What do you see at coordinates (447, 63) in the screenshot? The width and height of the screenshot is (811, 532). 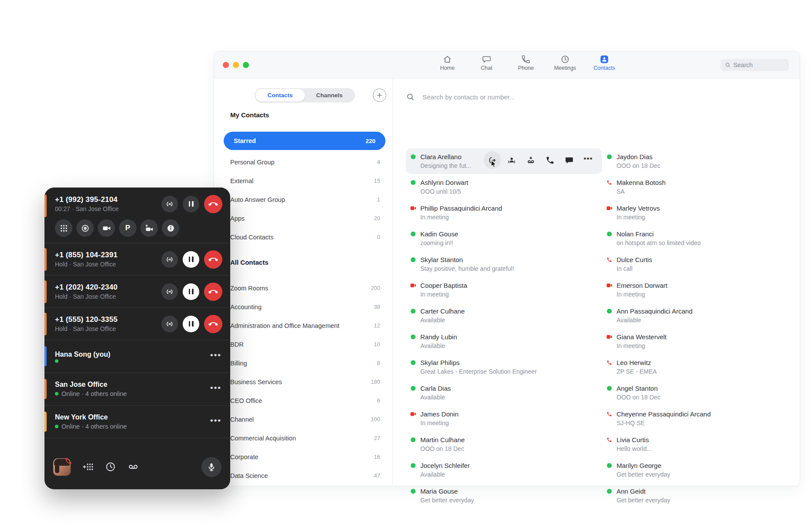 I see `tab-home: Home` at bounding box center [447, 63].